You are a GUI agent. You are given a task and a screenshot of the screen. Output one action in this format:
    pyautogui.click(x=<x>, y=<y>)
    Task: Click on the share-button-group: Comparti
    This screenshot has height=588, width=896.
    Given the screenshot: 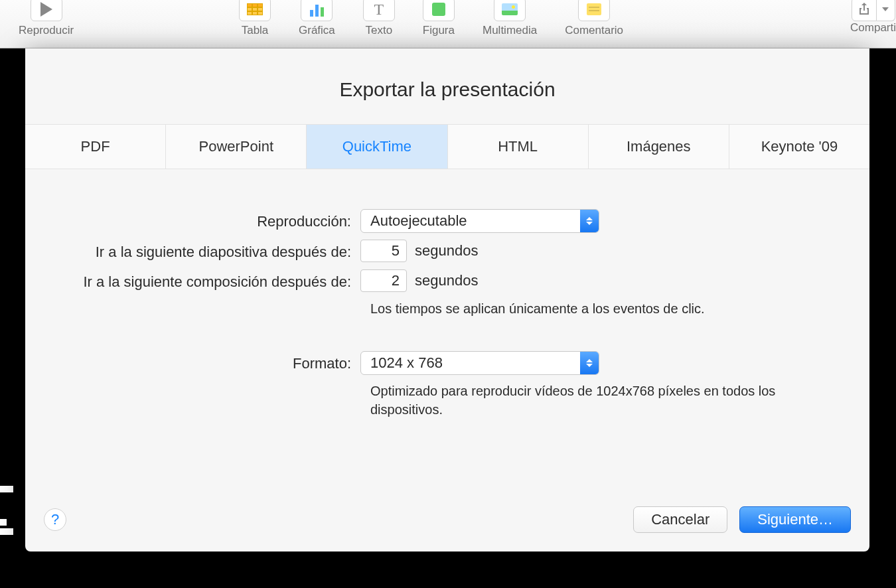 What is the action you would take?
    pyautogui.click(x=873, y=17)
    